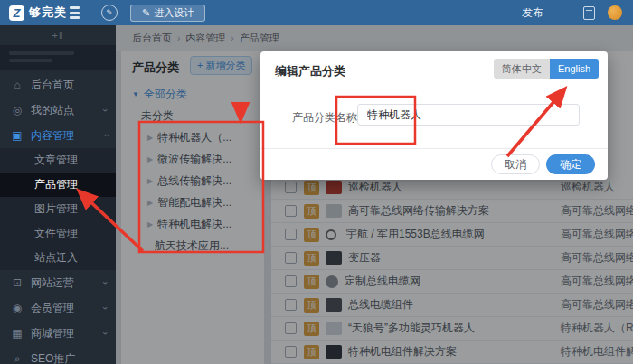 Image resolution: width=633 pixels, height=364 pixels. I want to click on sidebar-item-article-mgmt: 文章管理, so click(58, 161).